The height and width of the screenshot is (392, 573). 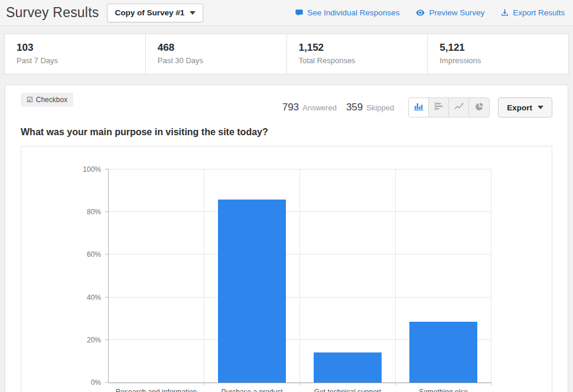 I want to click on link-label: Export Results, so click(x=539, y=13).